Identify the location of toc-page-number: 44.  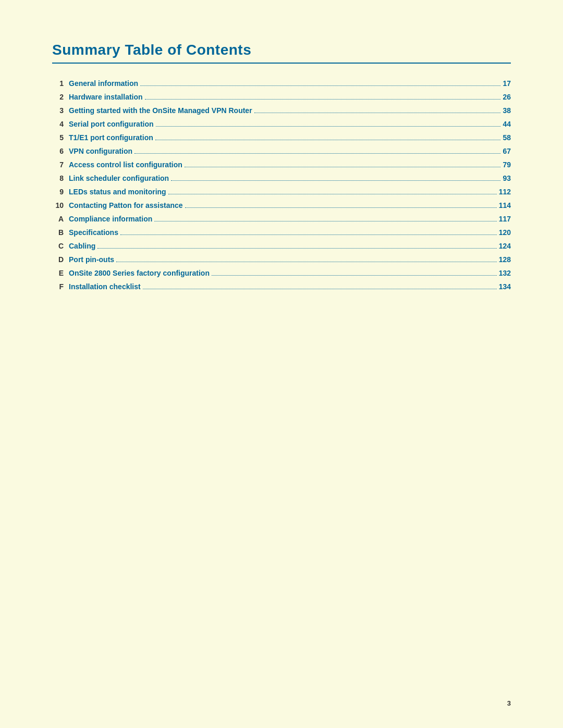
(507, 124).